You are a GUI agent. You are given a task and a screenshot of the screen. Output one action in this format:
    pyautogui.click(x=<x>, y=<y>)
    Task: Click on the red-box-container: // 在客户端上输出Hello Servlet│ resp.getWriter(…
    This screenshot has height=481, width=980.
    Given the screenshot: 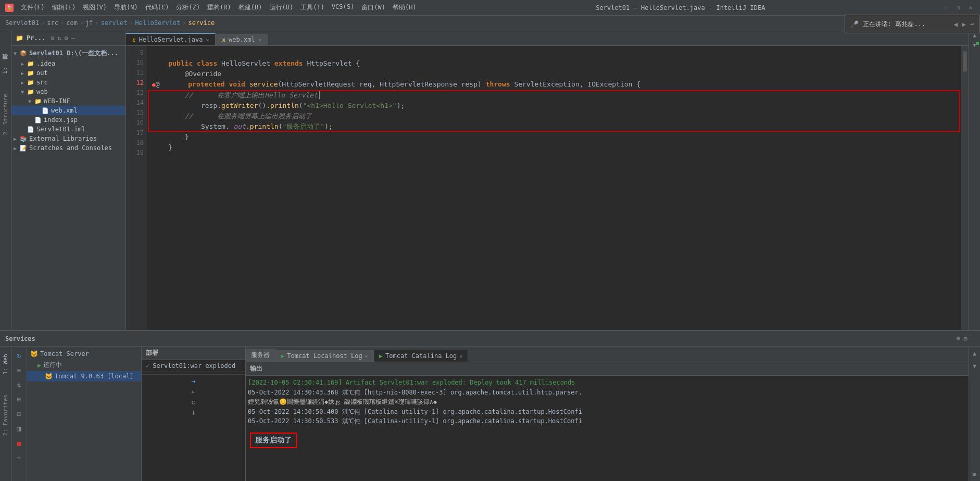 What is the action you would take?
    pyautogui.click(x=554, y=112)
    